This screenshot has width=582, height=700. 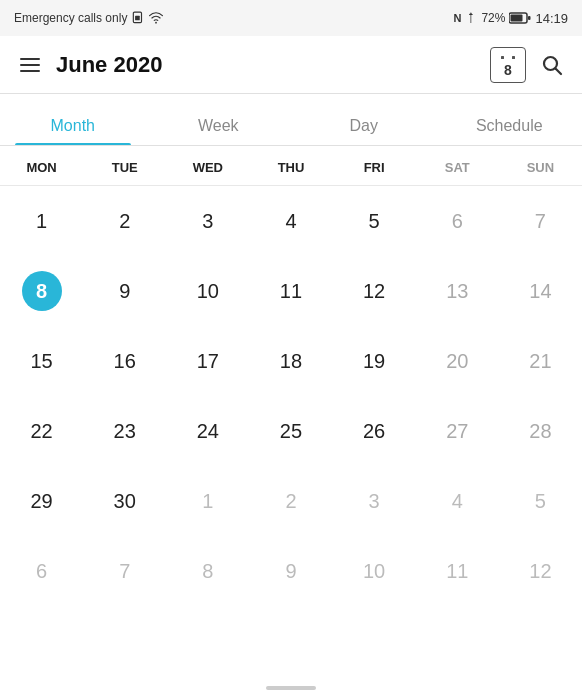 What do you see at coordinates (42, 361) in the screenshot?
I see `calendar-cell: 15` at bounding box center [42, 361].